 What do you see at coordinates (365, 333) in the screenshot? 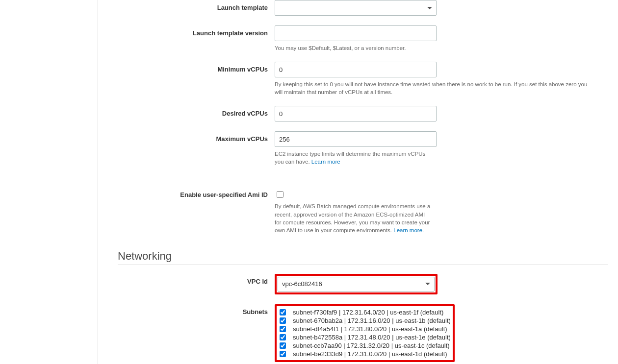
I see `highlight-subnets: subnet-f730faf9 | 172.31.64.0/20 | us-ea…` at bounding box center [365, 333].